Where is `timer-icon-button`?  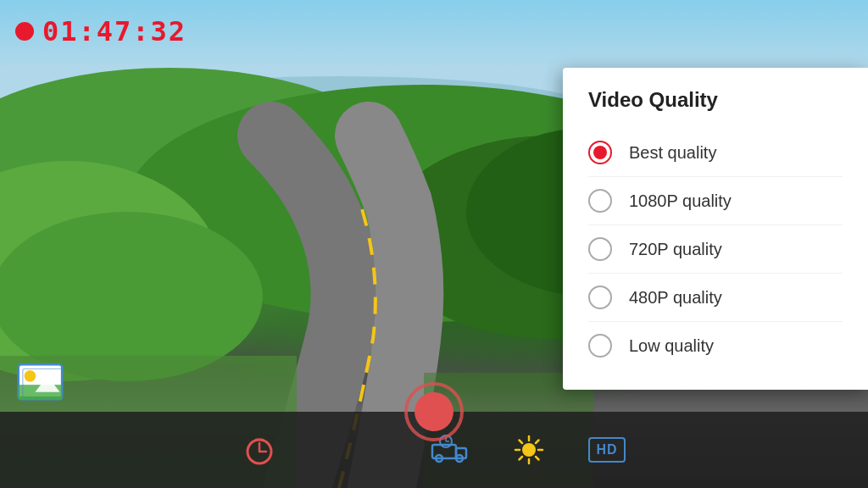
timer-icon-button is located at coordinates (259, 450).